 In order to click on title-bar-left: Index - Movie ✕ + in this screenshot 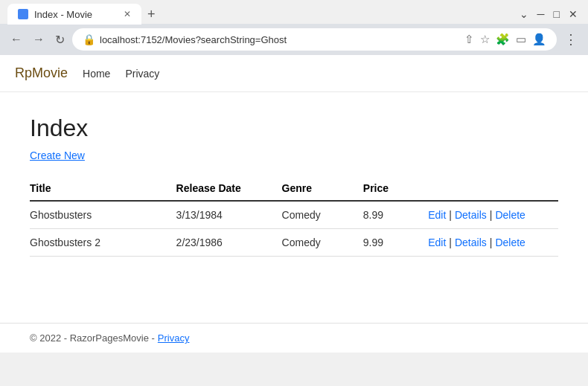, I will do `click(85, 14)`.